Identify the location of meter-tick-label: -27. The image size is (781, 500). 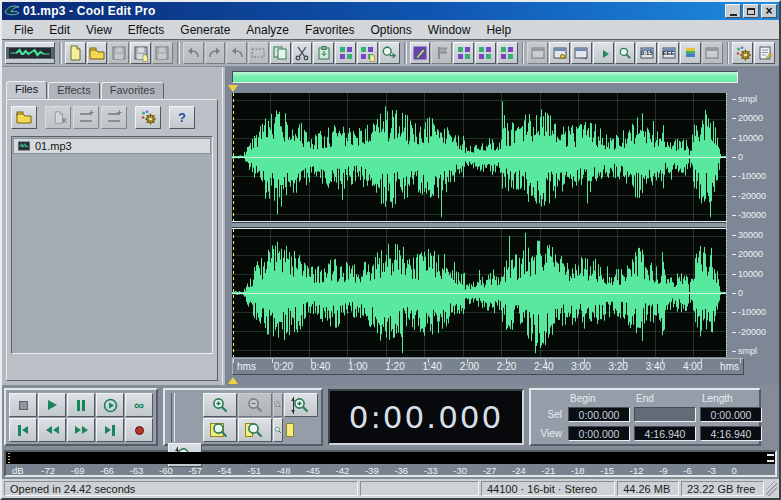
(490, 470).